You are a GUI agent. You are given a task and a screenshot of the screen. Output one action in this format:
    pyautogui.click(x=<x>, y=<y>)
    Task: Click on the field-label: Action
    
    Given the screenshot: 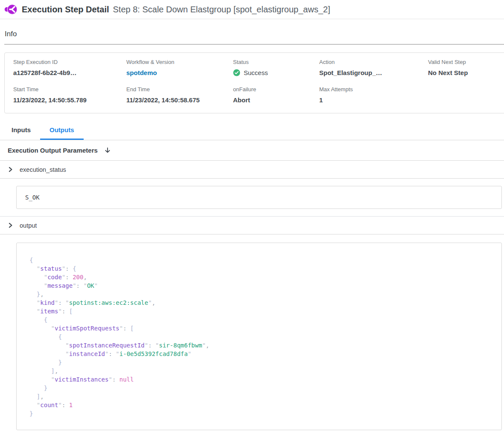 What is the action you would take?
    pyautogui.click(x=374, y=62)
    